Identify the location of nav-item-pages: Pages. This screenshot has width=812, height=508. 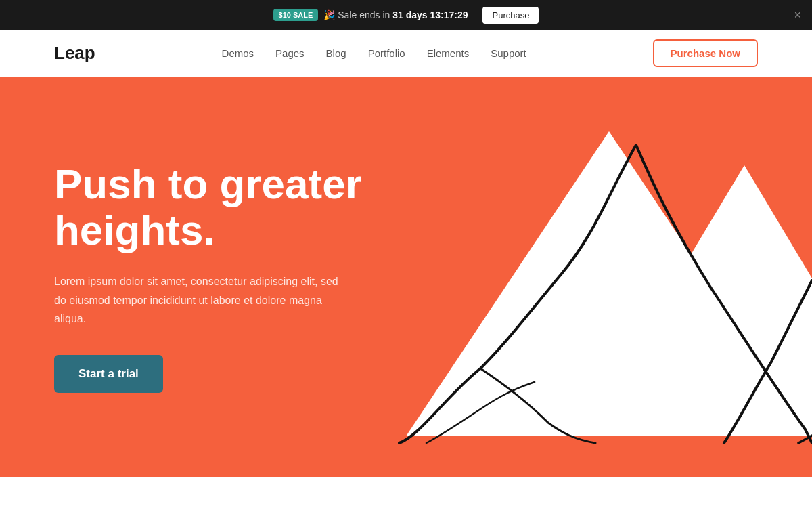
(290, 54).